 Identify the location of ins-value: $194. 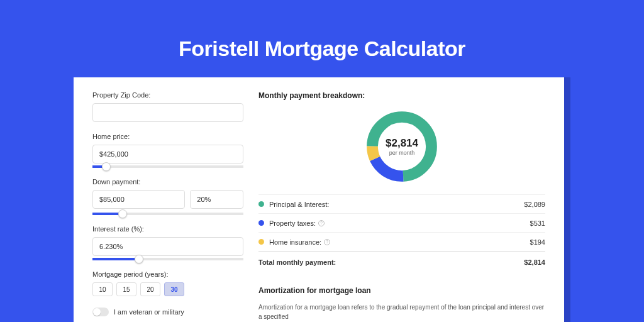
(538, 242).